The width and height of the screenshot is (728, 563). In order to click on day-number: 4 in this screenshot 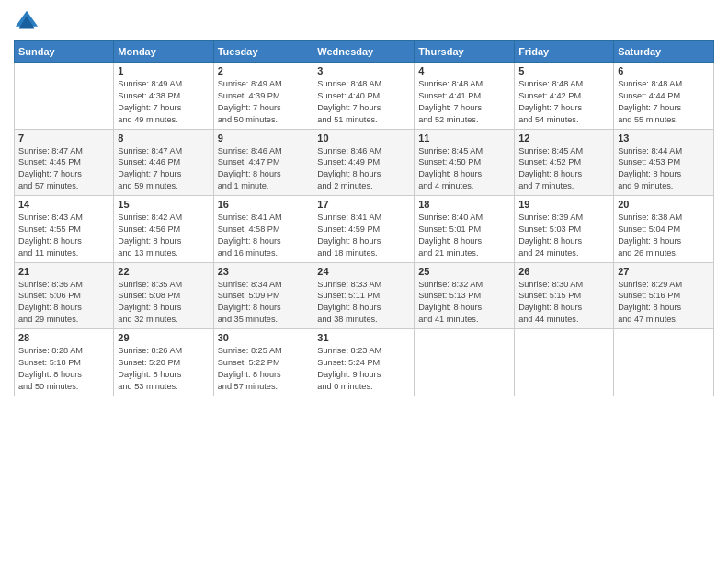, I will do `click(464, 71)`.